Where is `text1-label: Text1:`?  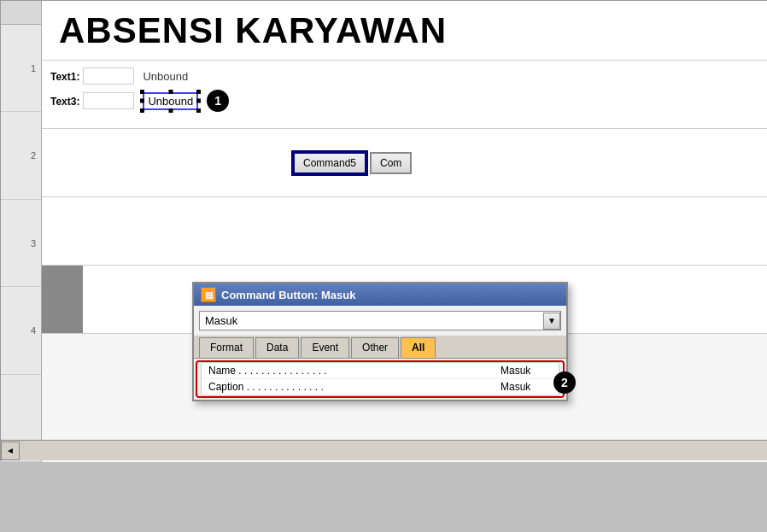
text1-label: Text1: is located at coordinates (65, 76).